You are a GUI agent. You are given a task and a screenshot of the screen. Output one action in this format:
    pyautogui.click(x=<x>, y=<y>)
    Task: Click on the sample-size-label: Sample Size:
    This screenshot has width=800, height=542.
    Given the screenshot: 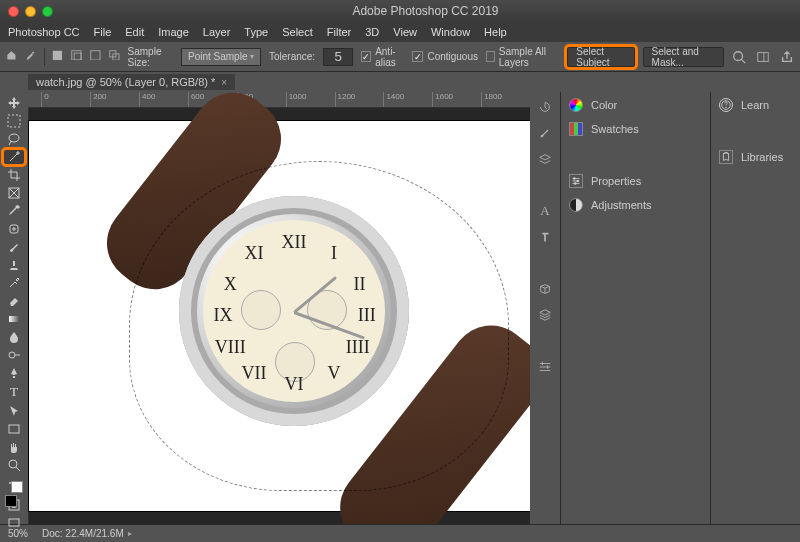 What is the action you would take?
    pyautogui.click(x=150, y=57)
    